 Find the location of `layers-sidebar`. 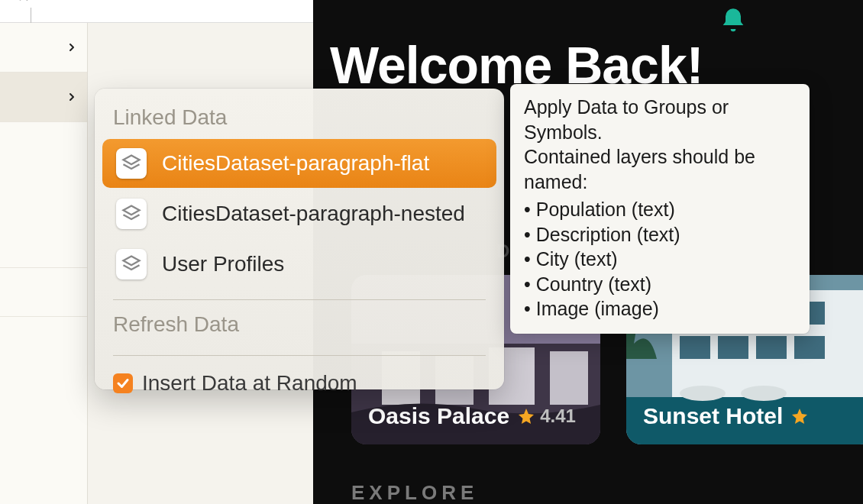

layers-sidebar is located at coordinates (44, 263).